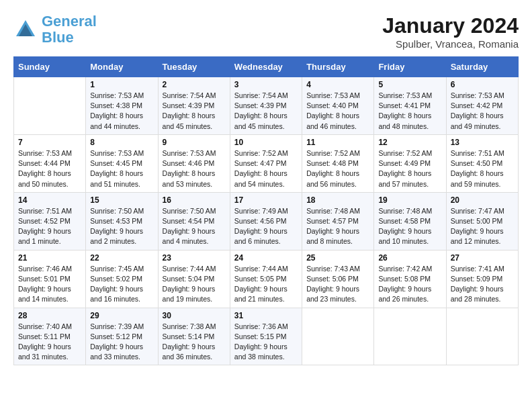  I want to click on column-headers: SundayMondayTuesdayWednesdayThursdayFrid…, so click(266, 67).